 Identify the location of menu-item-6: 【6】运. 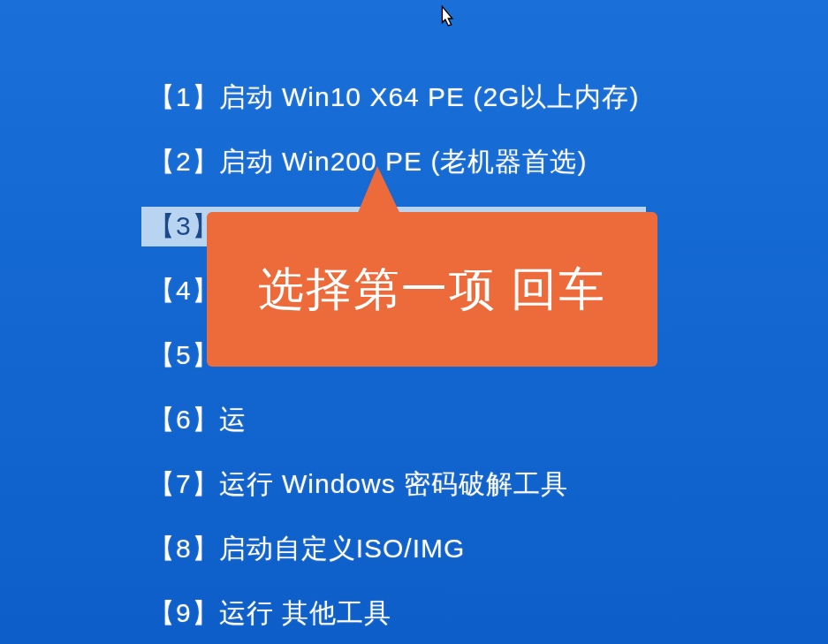
(394, 420).